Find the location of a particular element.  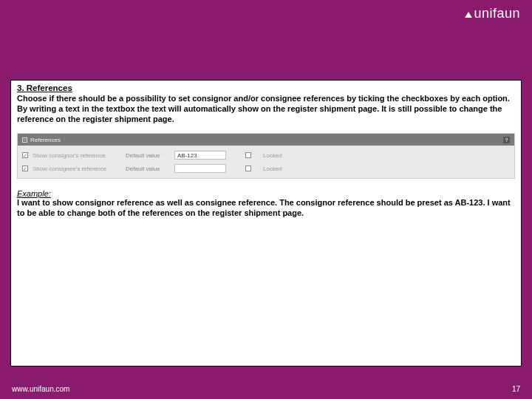

collapse-icon: − is located at coordinates (25, 140).